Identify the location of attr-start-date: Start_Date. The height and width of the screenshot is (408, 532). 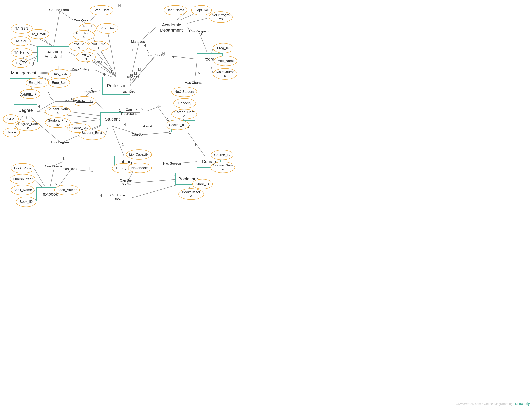
(101, 10).